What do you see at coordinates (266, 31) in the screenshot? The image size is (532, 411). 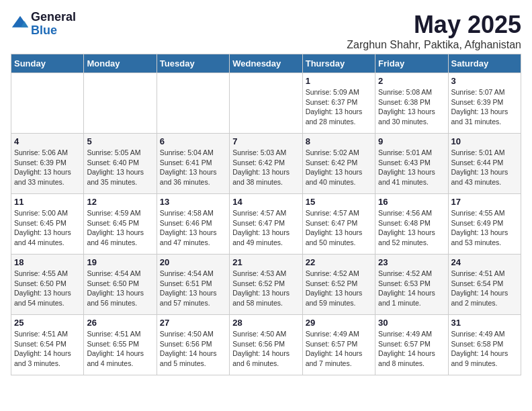 I see `header: General Blue May 2025 Zarghun Shahr, Pak…` at bounding box center [266, 31].